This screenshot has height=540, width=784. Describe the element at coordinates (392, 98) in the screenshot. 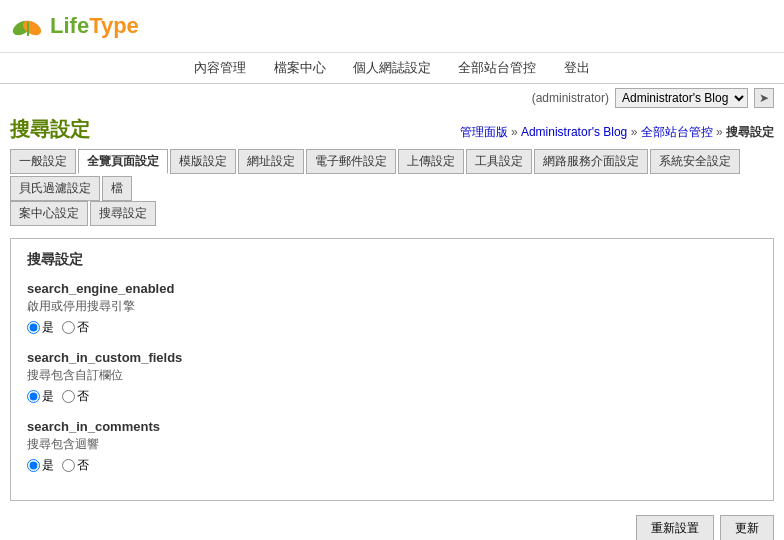

I see `top-bar: (administrator) Administrator's Blog ➤` at that location.